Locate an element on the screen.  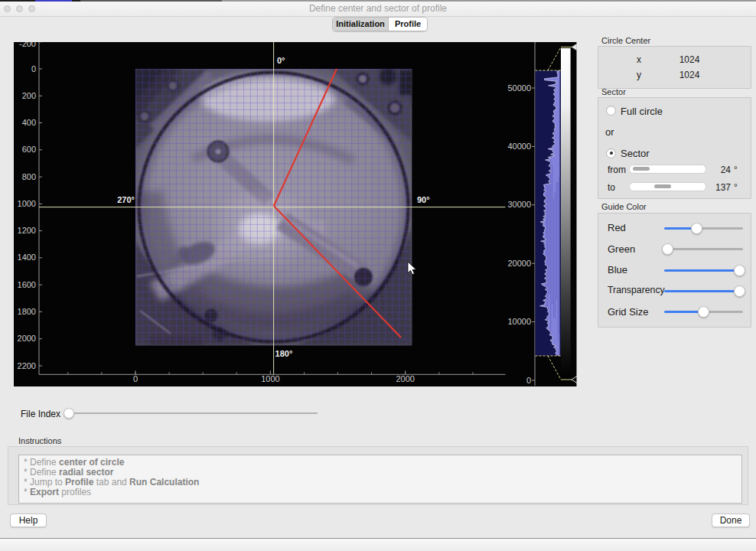
svg-text: 200 is located at coordinates (29, 96).